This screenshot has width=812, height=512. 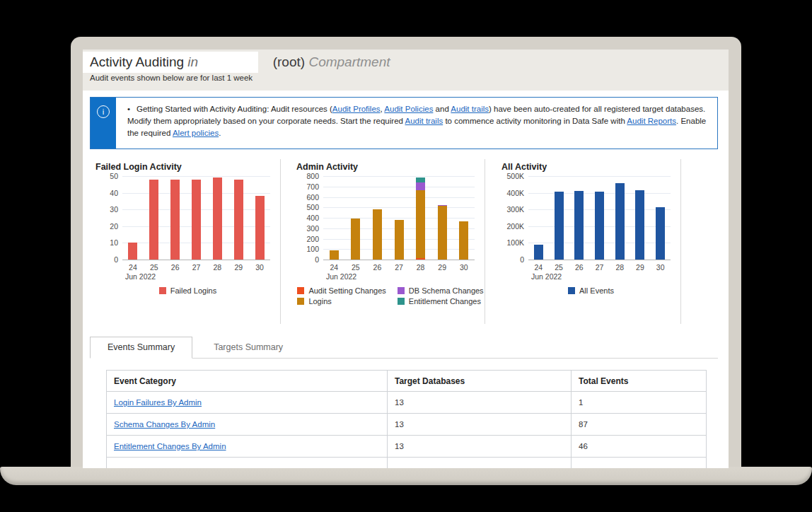 What do you see at coordinates (164, 424) in the screenshot?
I see `event-category-link: Schema Changes By Admin` at bounding box center [164, 424].